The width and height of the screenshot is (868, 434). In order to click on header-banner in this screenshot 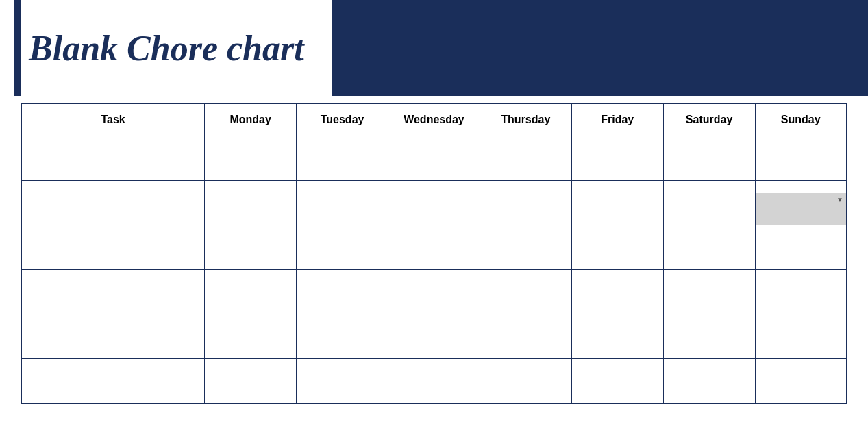, I will do `click(600, 48)`.